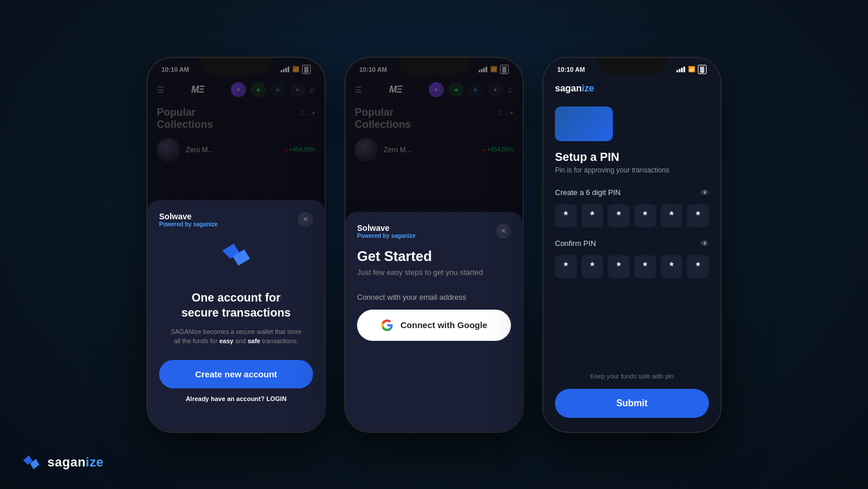  Describe the element at coordinates (584, 124) in the screenshot. I see `credit-card-visual` at that location.